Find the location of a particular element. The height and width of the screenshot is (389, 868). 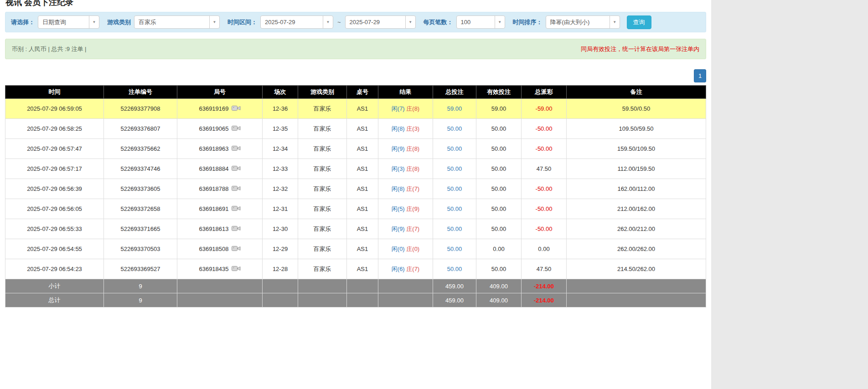

table-row: 2025-07-29 06:56:05522693372658636918691… is located at coordinates (356, 209).